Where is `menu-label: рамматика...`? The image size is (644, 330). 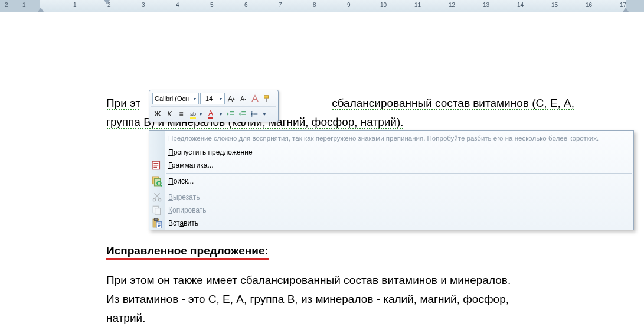
menu-label: рамматика... is located at coordinates (192, 165).